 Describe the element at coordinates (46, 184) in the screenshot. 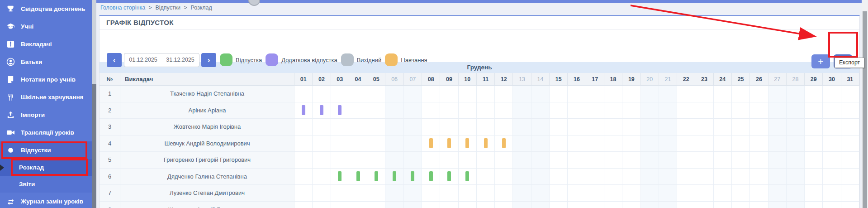

I see `sidebar-item-reports: Звіти` at that location.